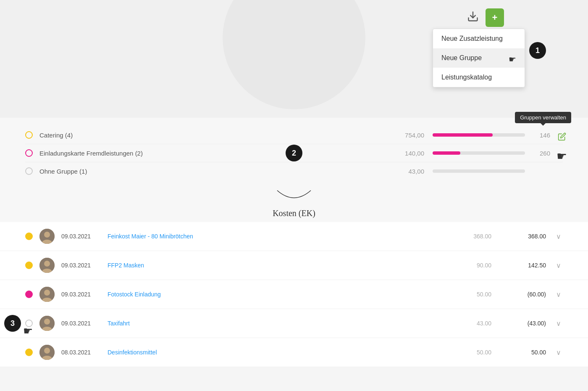 This screenshot has width=588, height=391. What do you see at coordinates (479, 58) in the screenshot?
I see `dropdown-menu: Neue Zusatzleistung Neue Gruppe ☛ Leistu…` at bounding box center [479, 58].